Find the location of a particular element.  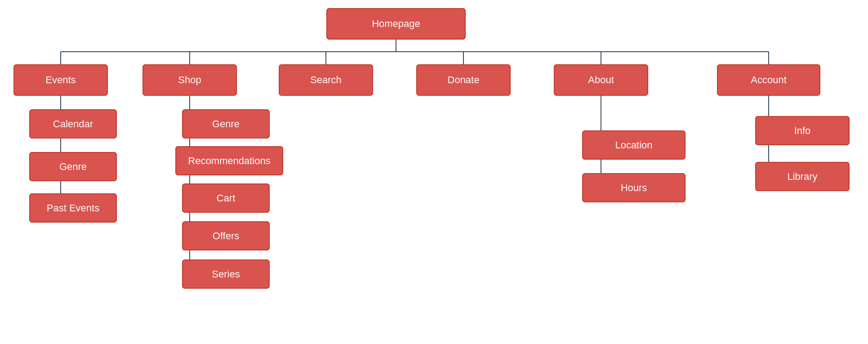

node-info: Info is located at coordinates (802, 130).